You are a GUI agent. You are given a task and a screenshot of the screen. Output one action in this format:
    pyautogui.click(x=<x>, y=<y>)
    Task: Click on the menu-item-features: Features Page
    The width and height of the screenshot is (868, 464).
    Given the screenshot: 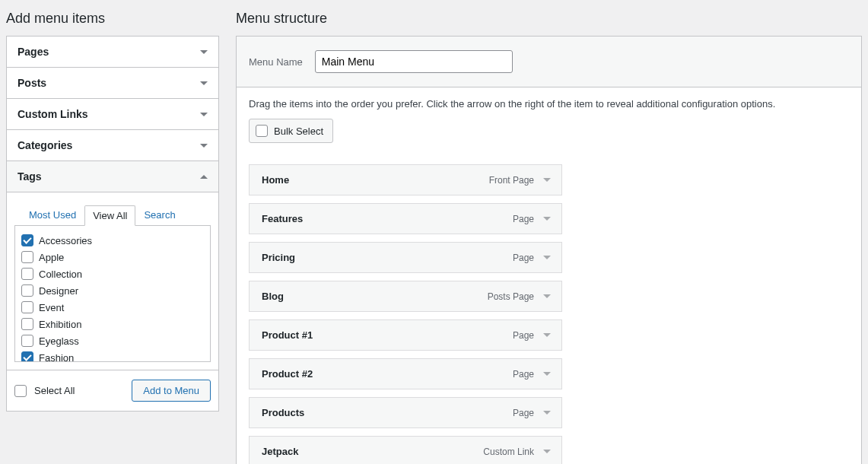 What is the action you would take?
    pyautogui.click(x=405, y=219)
    